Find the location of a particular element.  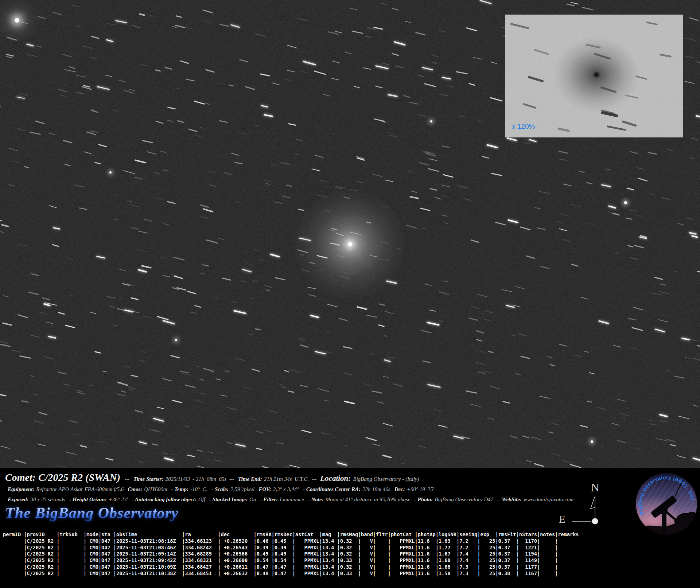

info-label: Time Starter: is located at coordinates (148, 479).